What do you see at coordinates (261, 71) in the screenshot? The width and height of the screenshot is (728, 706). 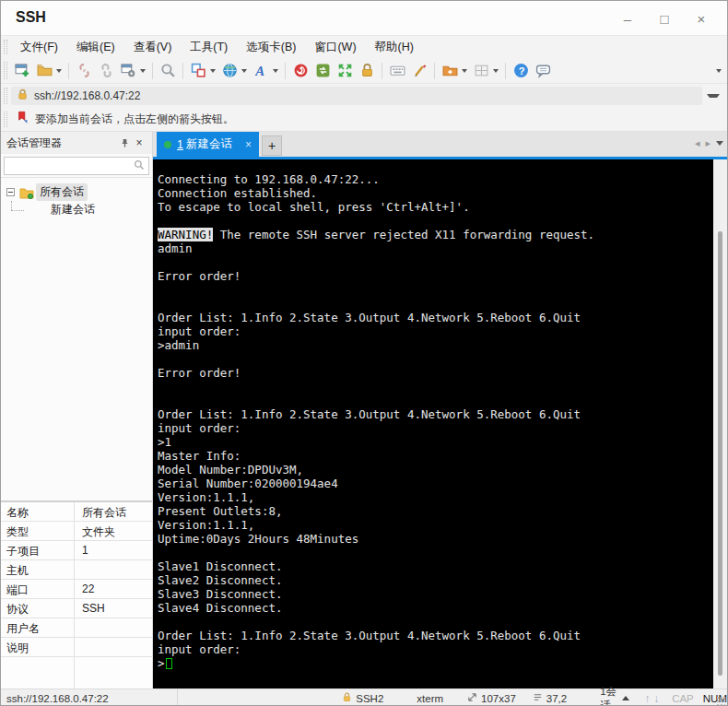 I see `font-icon: A` at bounding box center [261, 71].